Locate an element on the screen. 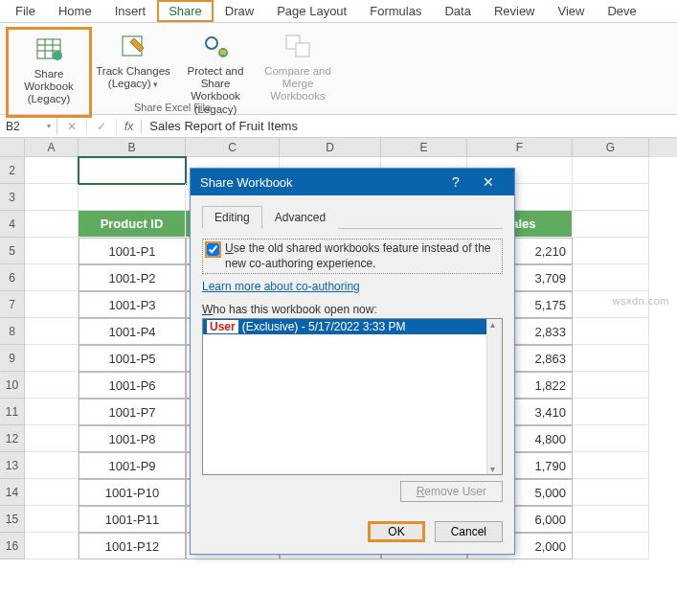 This screenshot has width=677, height=616. cell: 1001-P12 is located at coordinates (132, 546).